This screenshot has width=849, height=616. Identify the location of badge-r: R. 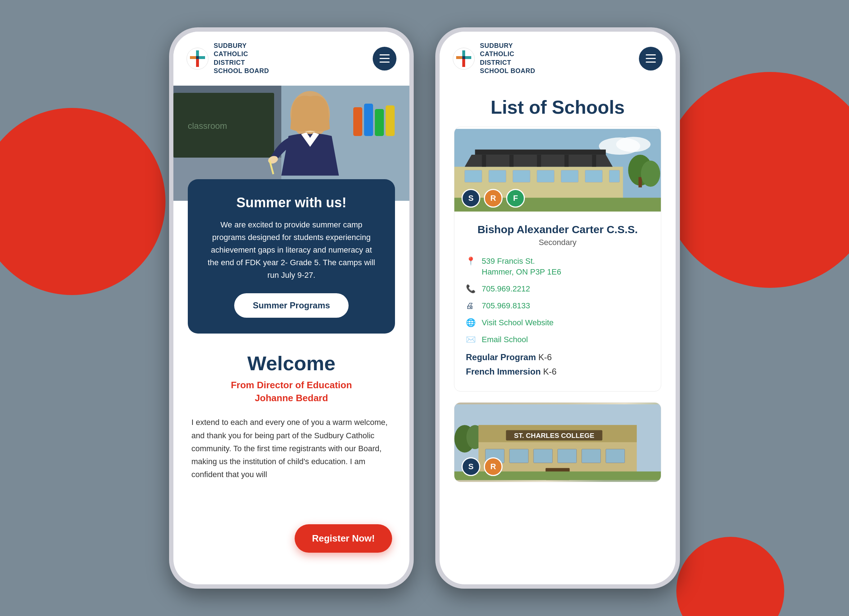
(493, 198).